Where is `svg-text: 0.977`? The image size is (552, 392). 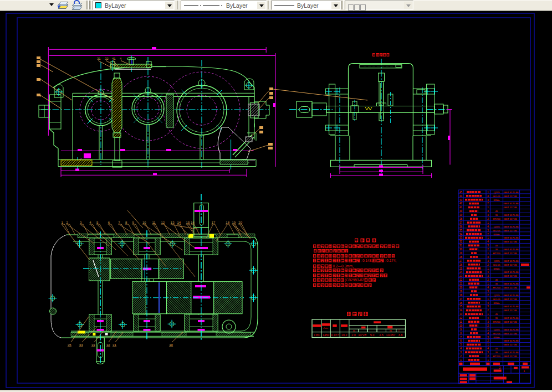
svg-text: 0.977 is located at coordinates (335, 335).